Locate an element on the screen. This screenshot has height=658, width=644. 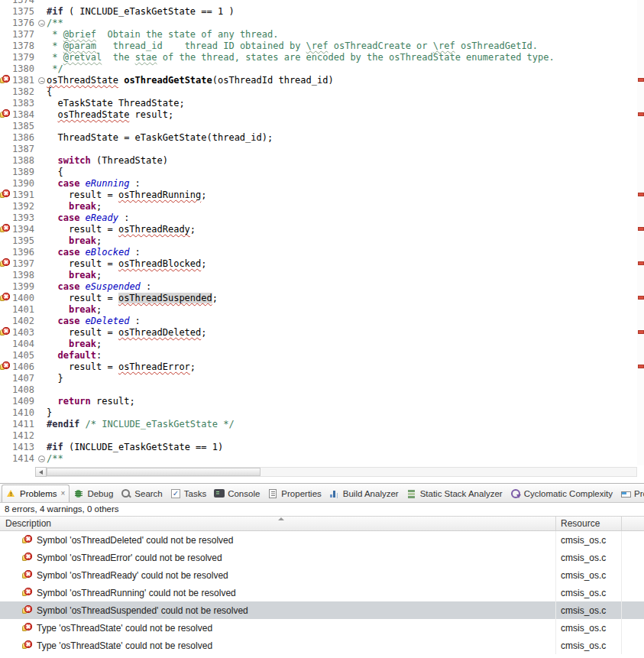
code-line-1399: 1399 case eSuspended : is located at coordinates (318, 287).